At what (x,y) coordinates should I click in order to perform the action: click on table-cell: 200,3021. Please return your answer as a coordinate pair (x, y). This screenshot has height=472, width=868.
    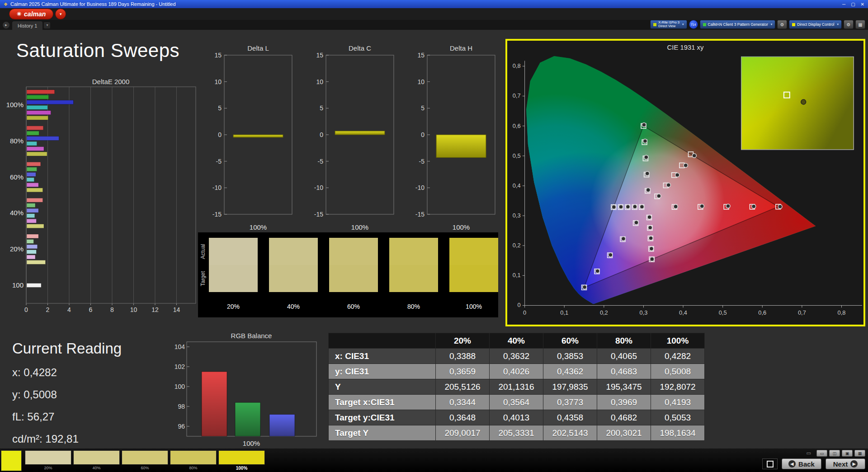
    Looking at the image, I should click on (624, 433).